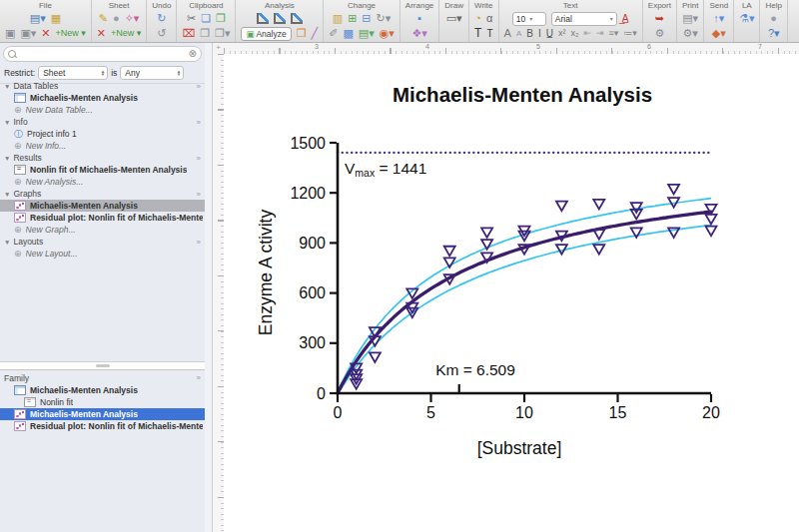 The width and height of the screenshot is (799, 532). What do you see at coordinates (162, 34) in the screenshot?
I see `undo-icon: ↺` at bounding box center [162, 34].